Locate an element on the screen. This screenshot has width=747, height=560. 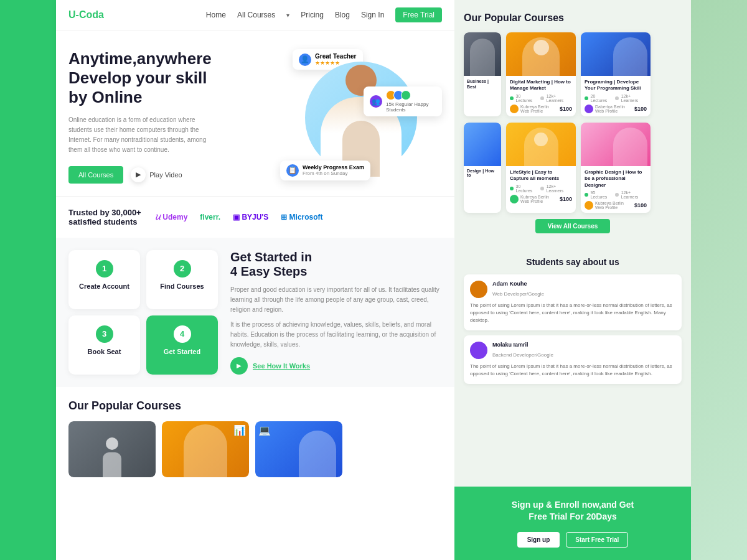
course-thumb-lifestyle is located at coordinates (541, 144).